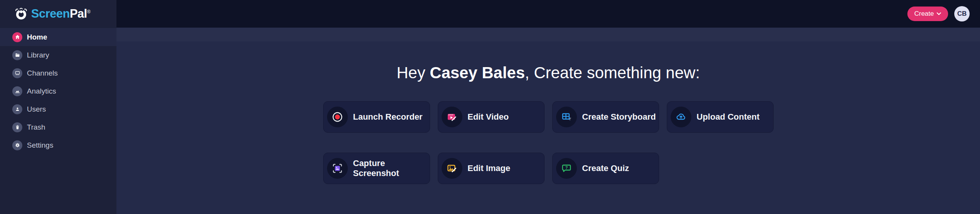 Image resolution: width=980 pixels, height=214 pixels. I want to click on home-icon, so click(17, 37).